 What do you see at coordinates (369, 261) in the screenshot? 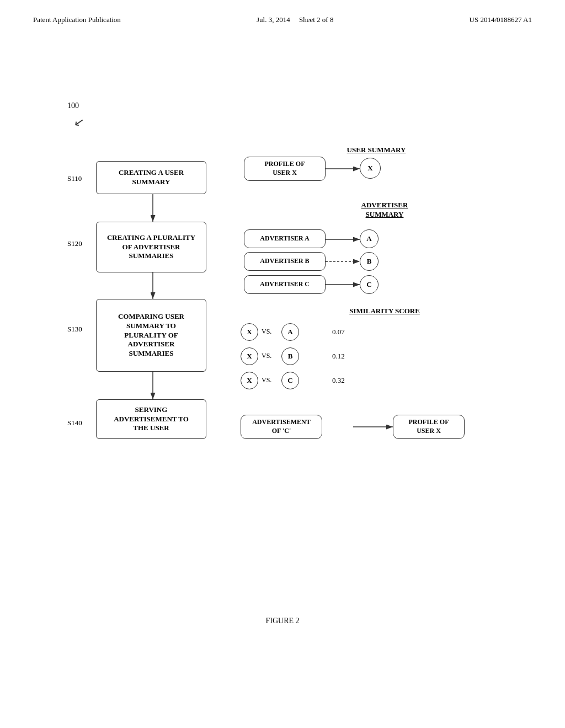
I see `circle-b: B` at bounding box center [369, 261].